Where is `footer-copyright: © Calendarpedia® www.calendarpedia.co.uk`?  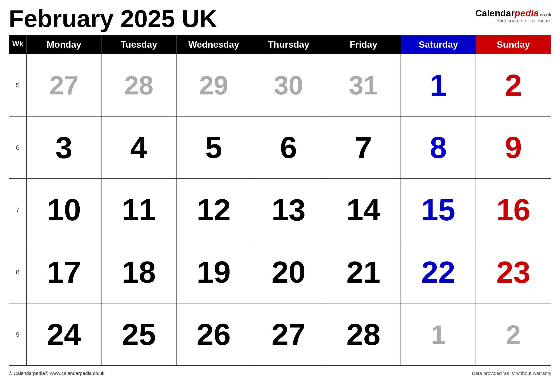
footer-copyright: © Calendarpedia® www.calendarpedia.co.uk is located at coordinates (57, 373).